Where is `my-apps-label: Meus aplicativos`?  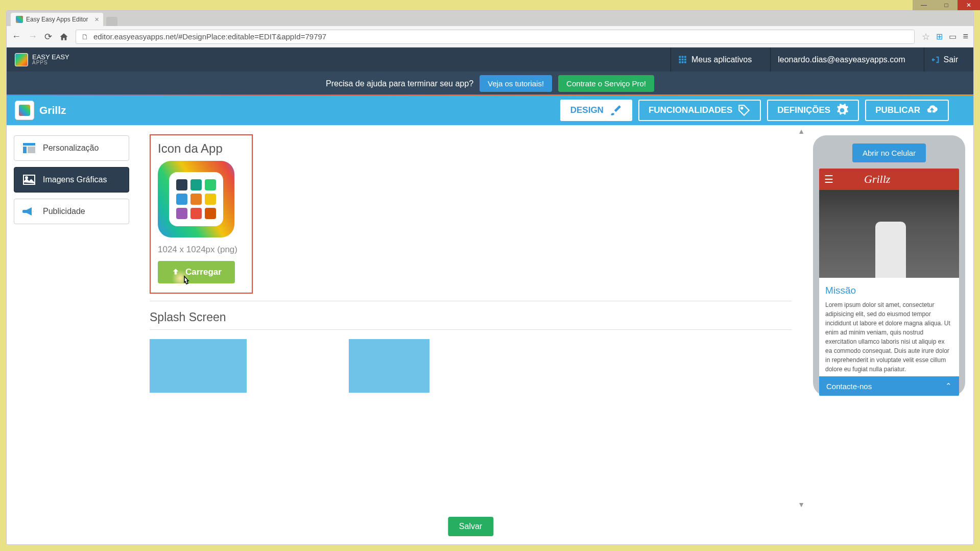 my-apps-label: Meus aplicativos is located at coordinates (722, 60).